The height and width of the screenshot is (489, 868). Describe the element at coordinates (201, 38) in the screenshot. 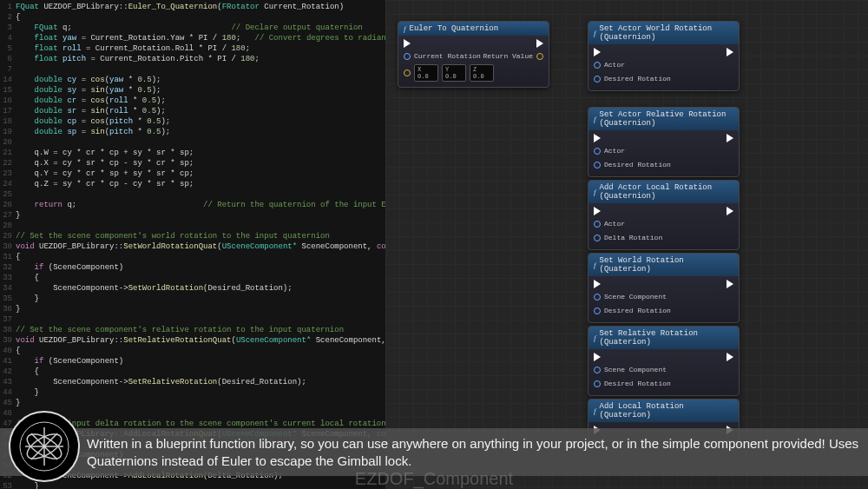

I see `line-content: float yaw = Current_Rotation.Yaw * PI / …` at that location.